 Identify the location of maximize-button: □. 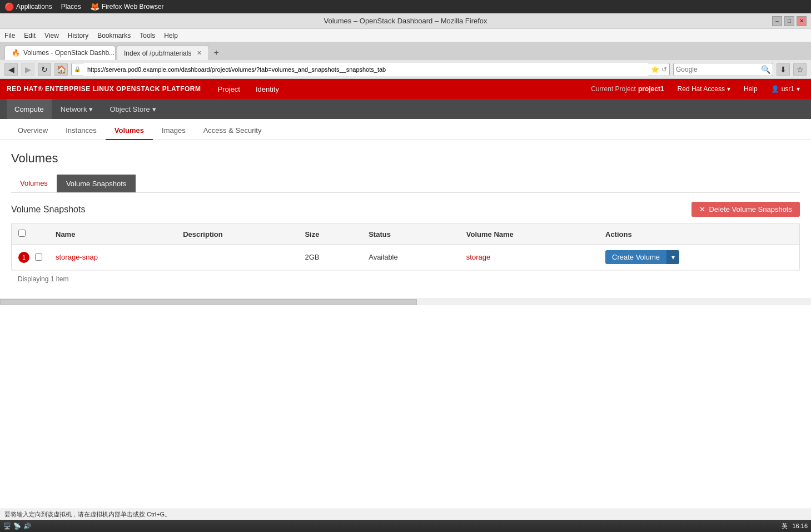
(789, 21).